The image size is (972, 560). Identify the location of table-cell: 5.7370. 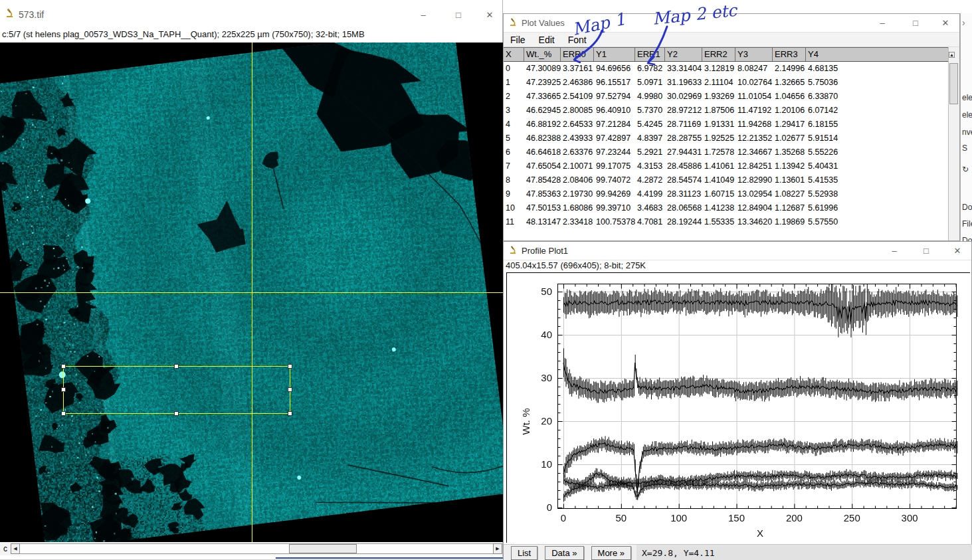
(650, 110).